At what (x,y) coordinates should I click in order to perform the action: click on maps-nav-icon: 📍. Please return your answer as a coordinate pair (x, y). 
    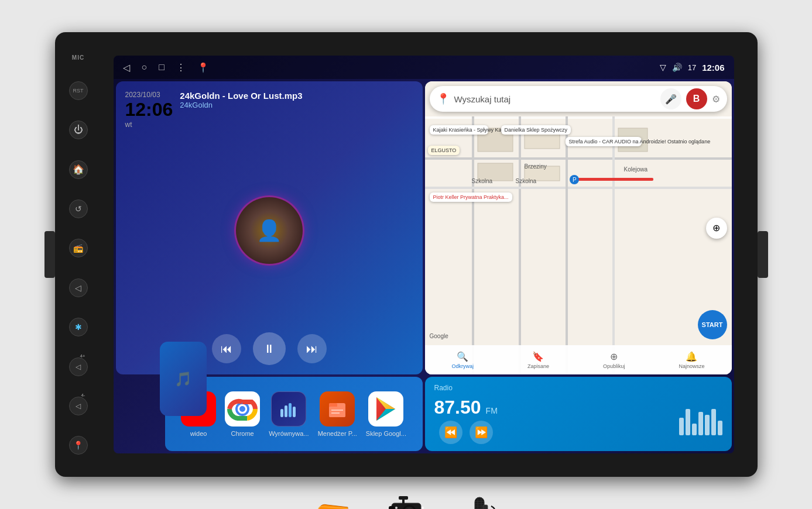
    Looking at the image, I should click on (203, 68).